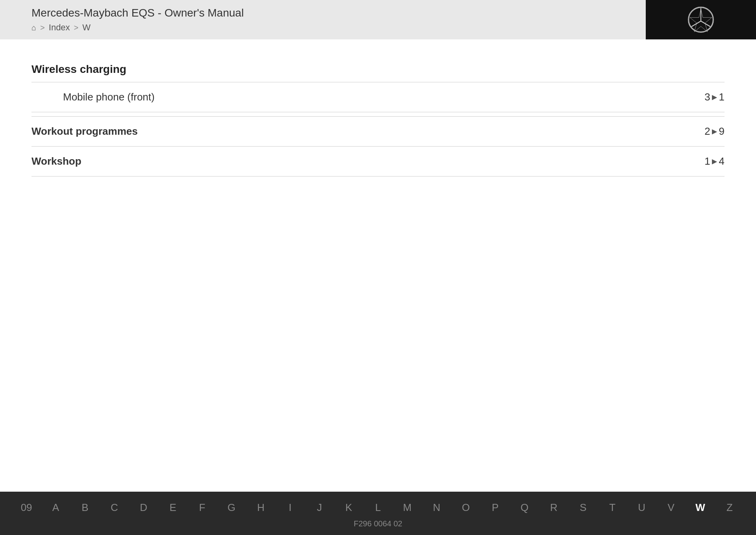 The height and width of the screenshot is (535, 756). I want to click on alpha-J: J, so click(319, 507).